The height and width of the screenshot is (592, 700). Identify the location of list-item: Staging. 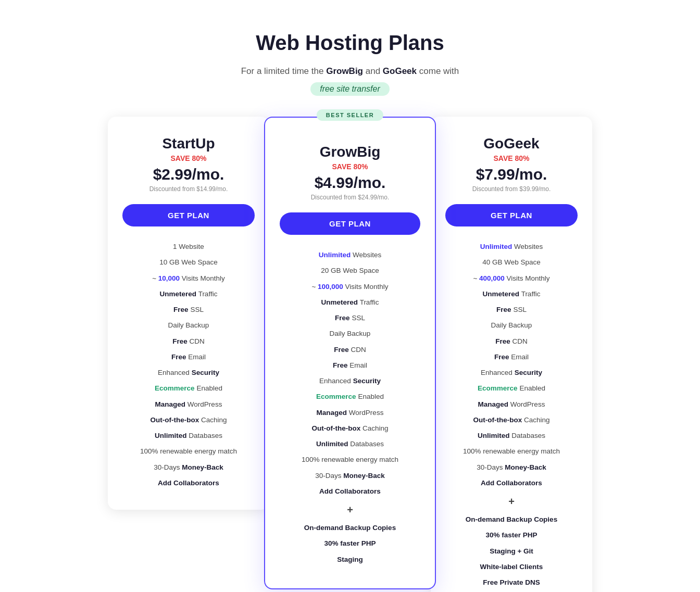
(350, 560).